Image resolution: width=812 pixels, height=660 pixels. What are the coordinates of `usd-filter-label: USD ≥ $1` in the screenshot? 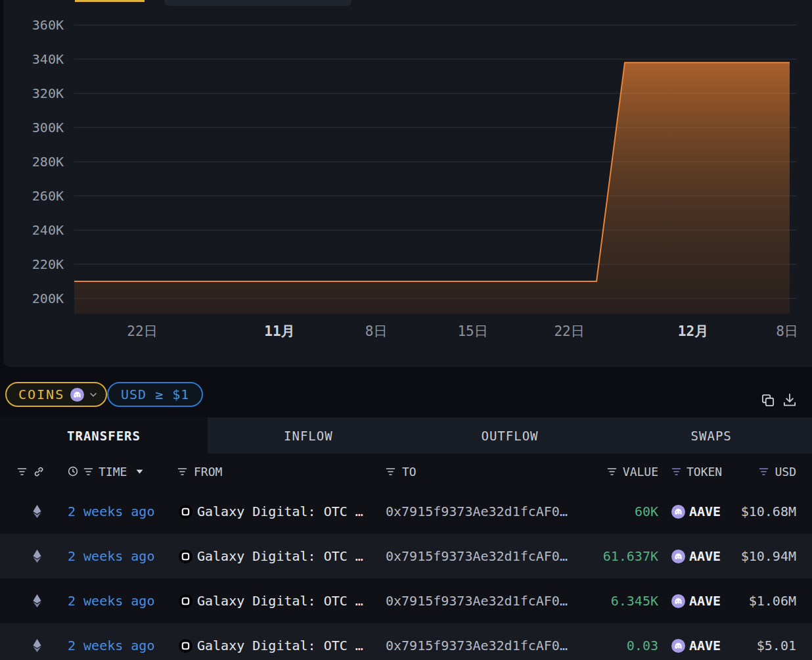 It's located at (155, 394).